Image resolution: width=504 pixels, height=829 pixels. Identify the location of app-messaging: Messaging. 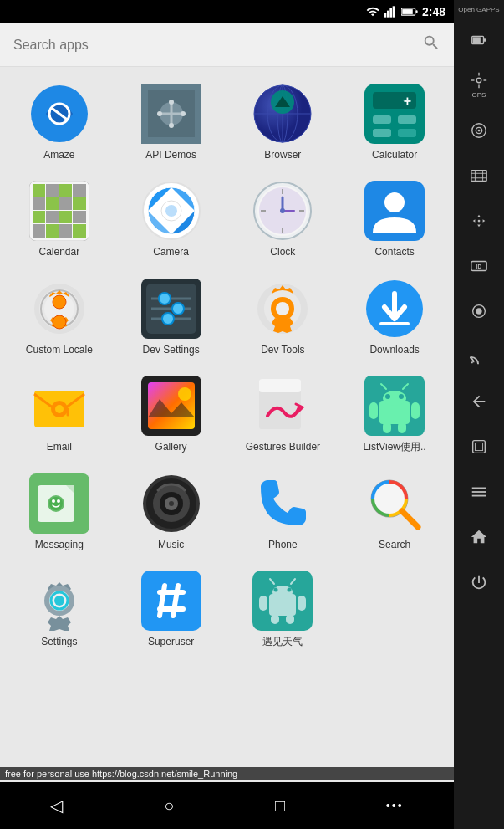
(59, 512).